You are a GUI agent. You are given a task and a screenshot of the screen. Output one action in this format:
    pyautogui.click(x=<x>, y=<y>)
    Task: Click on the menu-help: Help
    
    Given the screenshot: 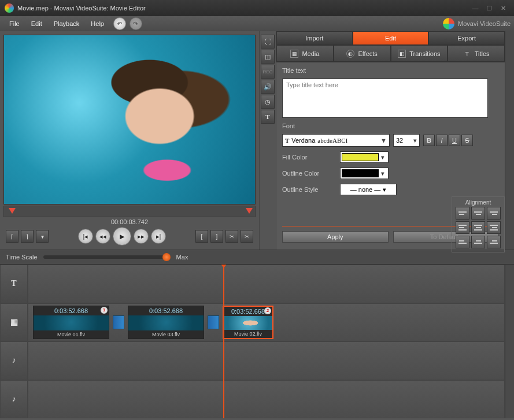 What is the action you would take?
    pyautogui.click(x=97, y=24)
    